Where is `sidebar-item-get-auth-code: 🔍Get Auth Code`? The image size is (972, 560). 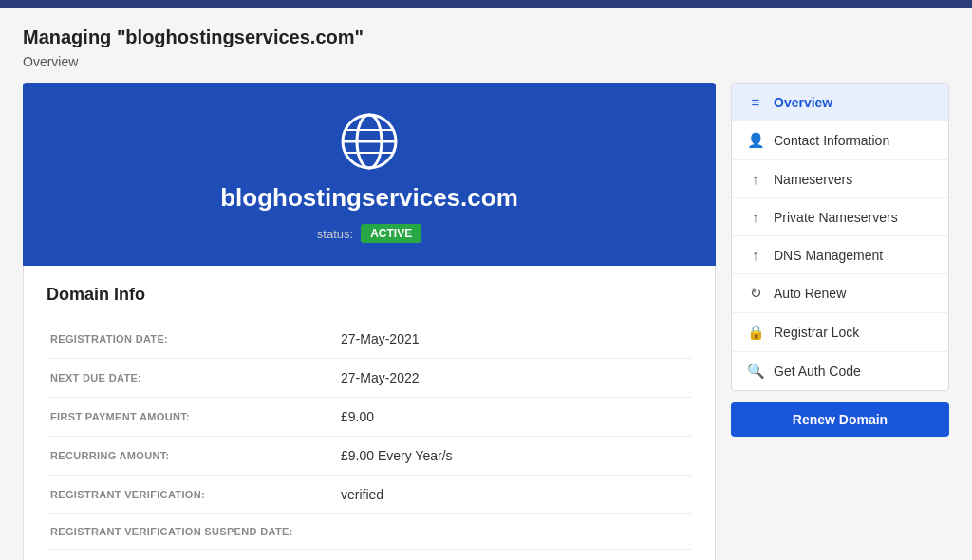
sidebar-item-get-auth-code: 🔍Get Auth Code is located at coordinates (840, 371).